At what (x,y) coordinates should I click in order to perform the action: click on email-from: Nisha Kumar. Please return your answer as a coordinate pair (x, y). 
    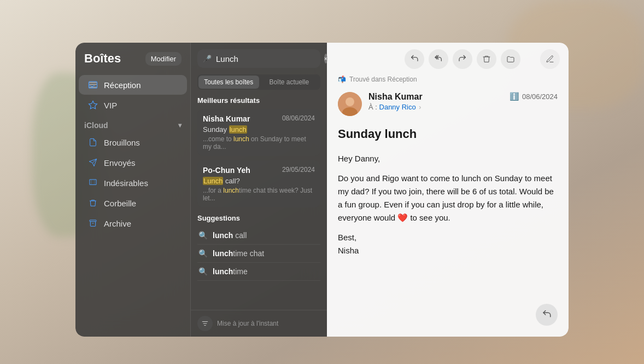
    Looking at the image, I should click on (396, 97).